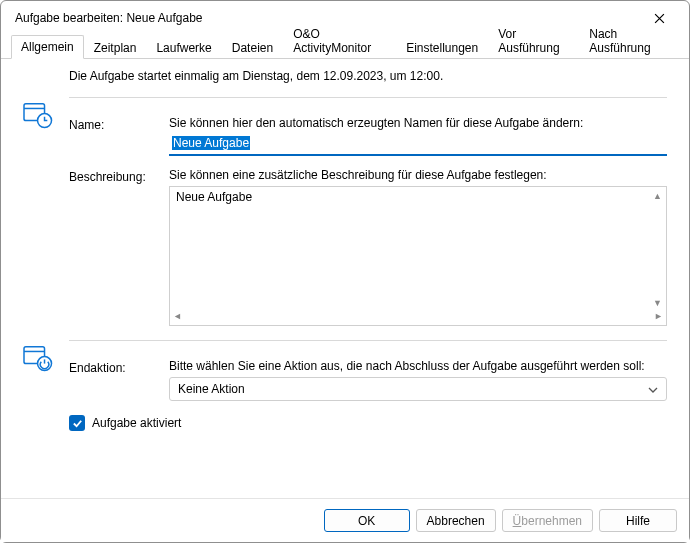  I want to click on name-input-value: Neue Aufgabe, so click(211, 143).